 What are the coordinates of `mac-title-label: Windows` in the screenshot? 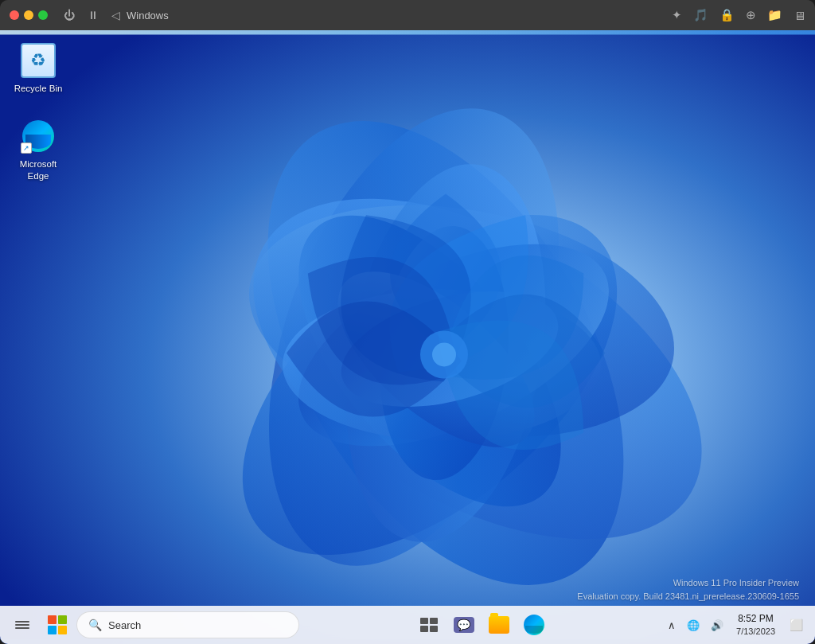 It's located at (148, 16).